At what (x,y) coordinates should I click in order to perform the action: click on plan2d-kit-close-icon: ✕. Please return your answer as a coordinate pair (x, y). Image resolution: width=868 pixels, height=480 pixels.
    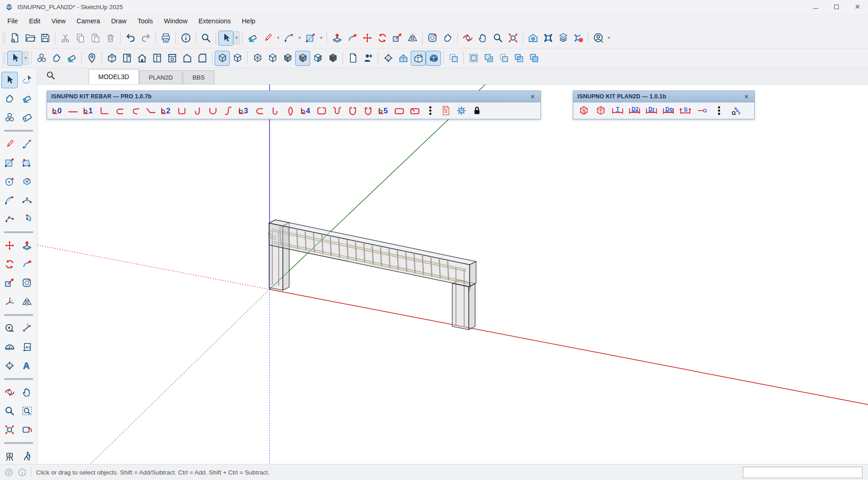
    Looking at the image, I should click on (746, 97).